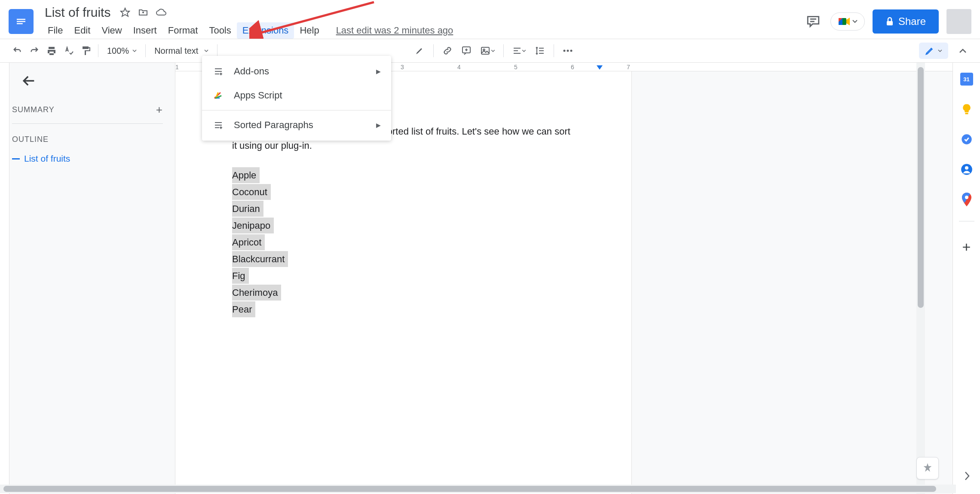 Image resolution: width=980 pixels, height=494 pixels. I want to click on title-area: List of fruits File Edit View Insert For…, so click(423, 21).